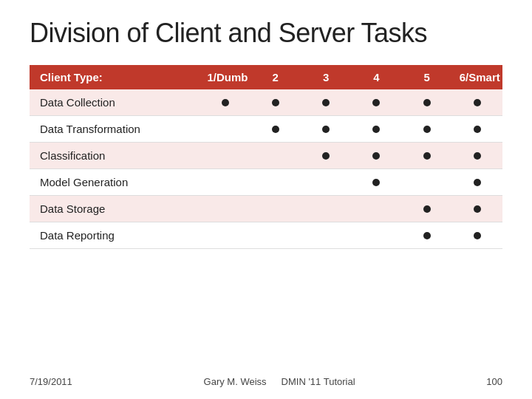  What do you see at coordinates (266, 129) in the screenshot?
I see `table-row: Data Transformation` at bounding box center [266, 129].